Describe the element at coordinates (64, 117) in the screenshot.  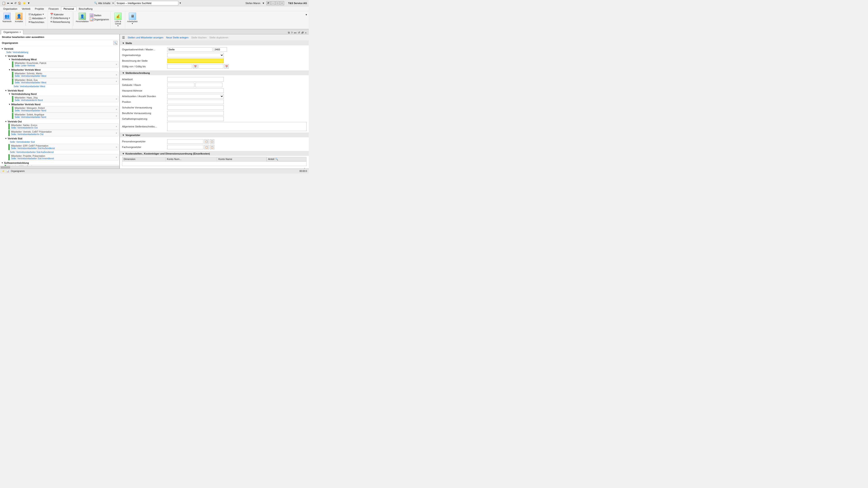
I see `sottek-stelle: Selle: Vertriebsmitarbeiter Nord` at that location.